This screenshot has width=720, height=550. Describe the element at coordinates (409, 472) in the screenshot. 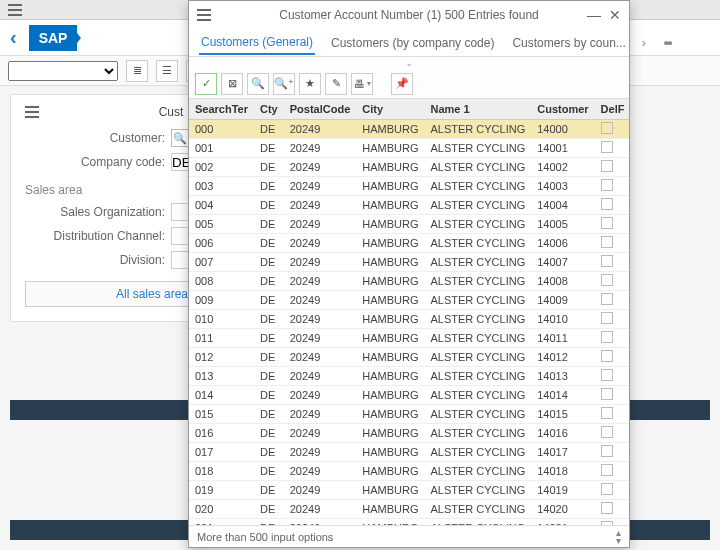

I see `table-row: 018DE20249HAMBURGALSTER CYCLING14018` at that location.